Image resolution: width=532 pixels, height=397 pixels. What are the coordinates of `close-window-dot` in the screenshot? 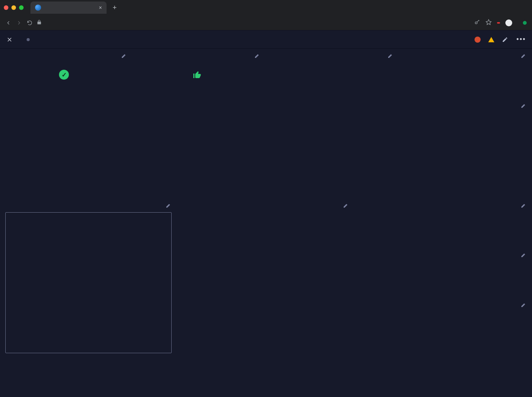 It's located at (6, 8).